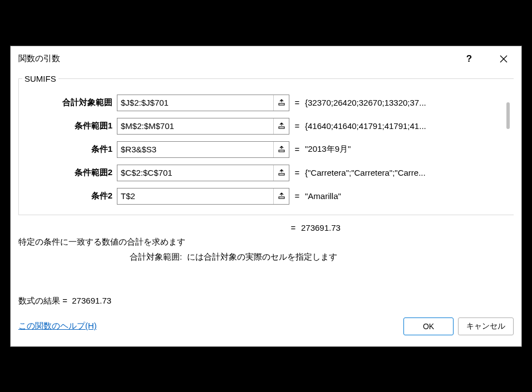  Describe the element at coordinates (70, 149) in the screenshot. I see `arg-label: 条件1` at that location.